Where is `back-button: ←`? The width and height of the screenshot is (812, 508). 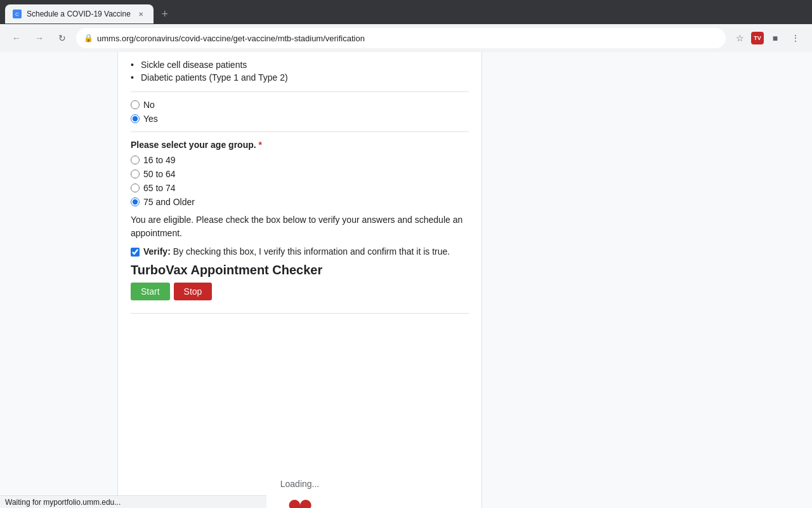
back-button: ← is located at coordinates (16, 38).